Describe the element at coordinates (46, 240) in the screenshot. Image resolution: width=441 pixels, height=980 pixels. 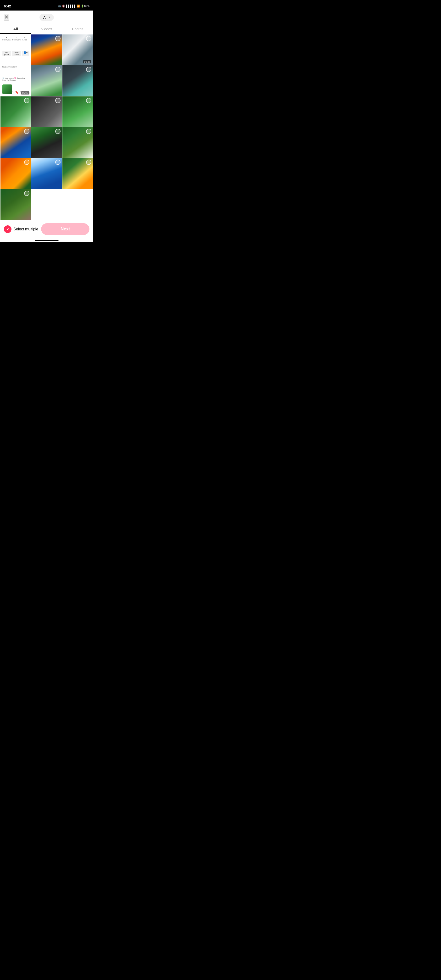
I see `home-indicator` at that location.